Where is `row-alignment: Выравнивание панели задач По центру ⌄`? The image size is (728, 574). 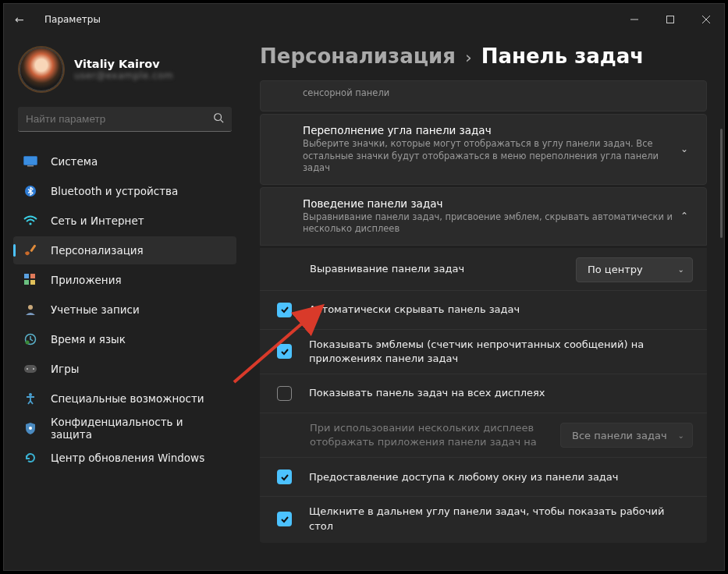 row-alignment: Выравнивание панели задач По центру ⌄ is located at coordinates (484, 270).